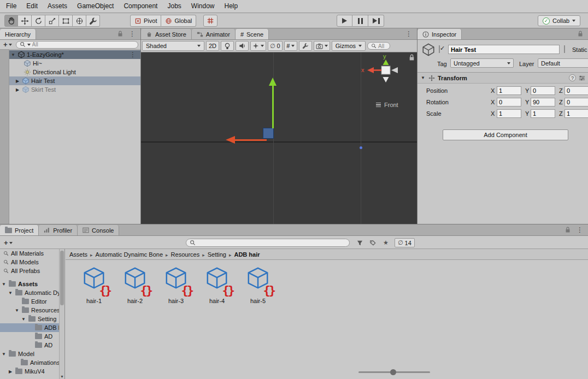 The image size is (588, 379). Describe the element at coordinates (251, 140) in the screenshot. I see `x-axis-handle` at that location.